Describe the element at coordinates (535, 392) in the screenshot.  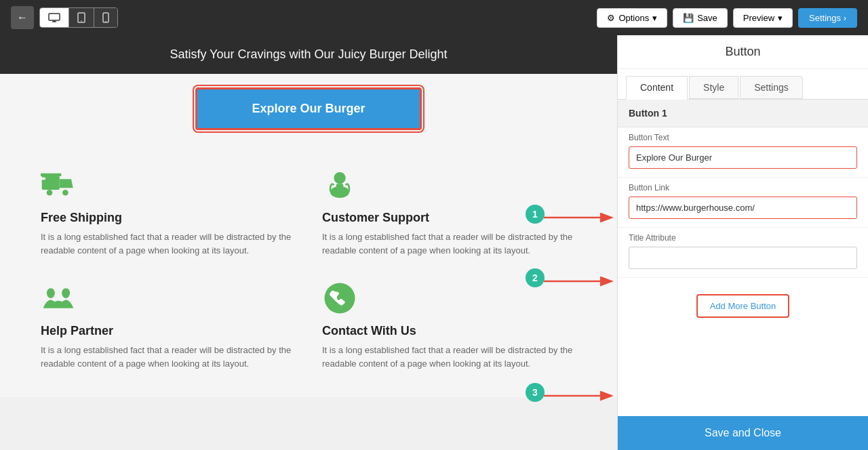
I see `annotation-3-circle: 3` at that location.